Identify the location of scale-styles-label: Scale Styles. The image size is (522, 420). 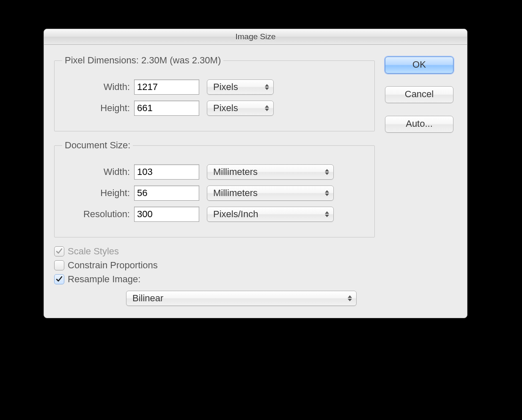
(93, 251).